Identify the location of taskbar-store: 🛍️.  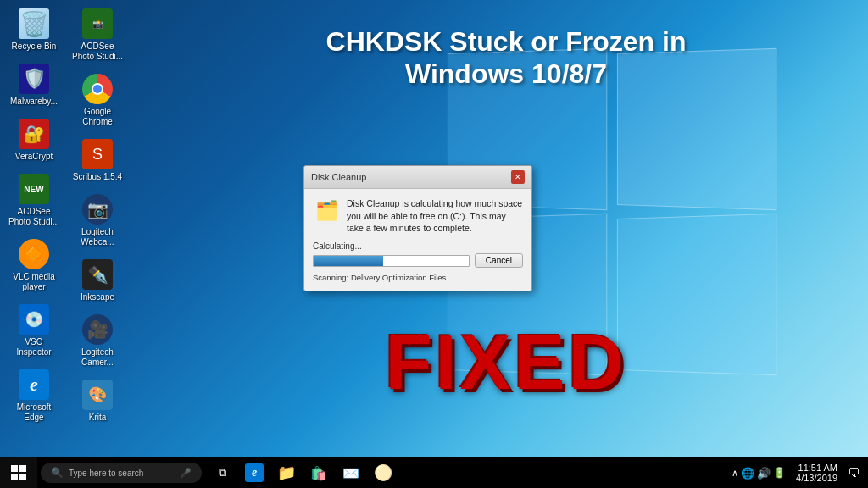
(319, 473).